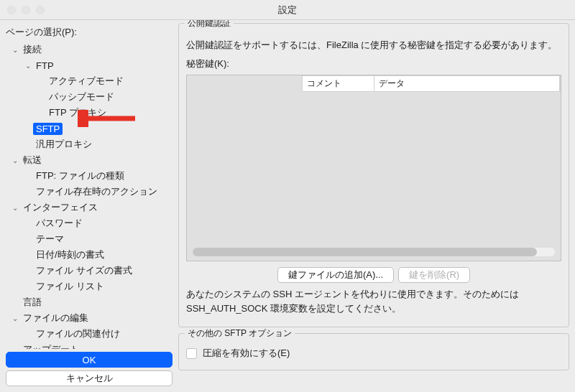  What do you see at coordinates (374, 352) in the screenshot?
I see `group-other-sftp-options: その他の SFTP オプション 圧縮を有効にする(E)` at bounding box center [374, 352].